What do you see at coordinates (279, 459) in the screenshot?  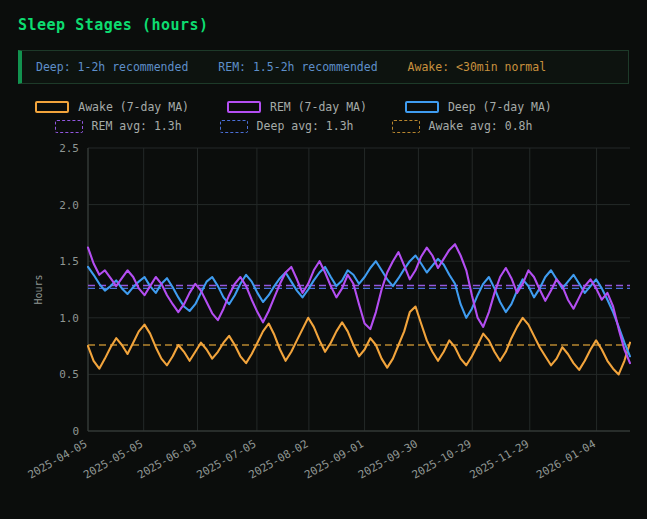 I see `svg-text: 2025-08-02` at bounding box center [279, 459].